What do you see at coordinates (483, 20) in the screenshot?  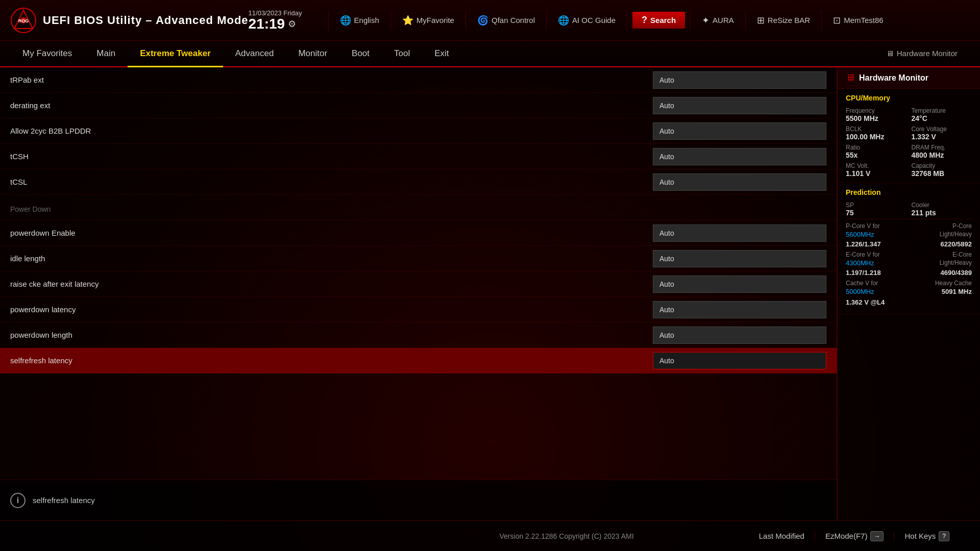 I see `fan-icon: 🌀` at bounding box center [483, 20].